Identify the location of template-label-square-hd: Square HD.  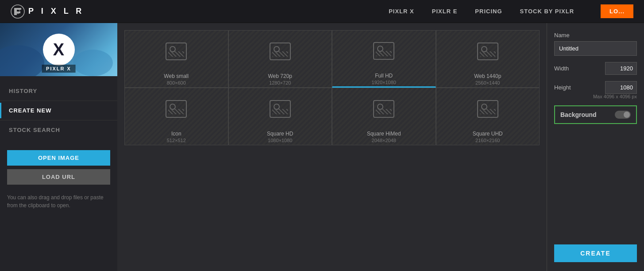
(280, 133).